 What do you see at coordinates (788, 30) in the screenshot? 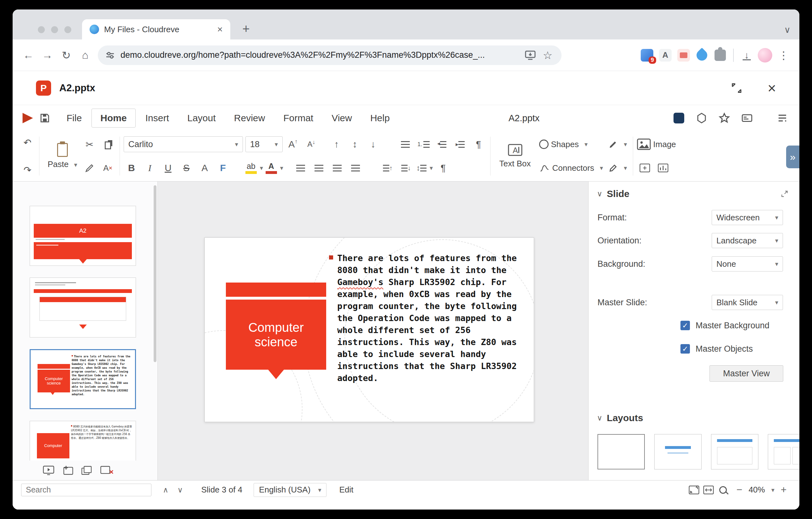
I see `tab-search-icon: ∨` at bounding box center [788, 30].